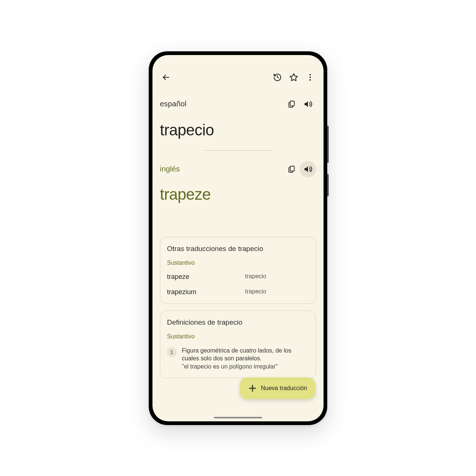  Describe the element at coordinates (238, 194) in the screenshot. I see `target-word: trapeze` at that location.